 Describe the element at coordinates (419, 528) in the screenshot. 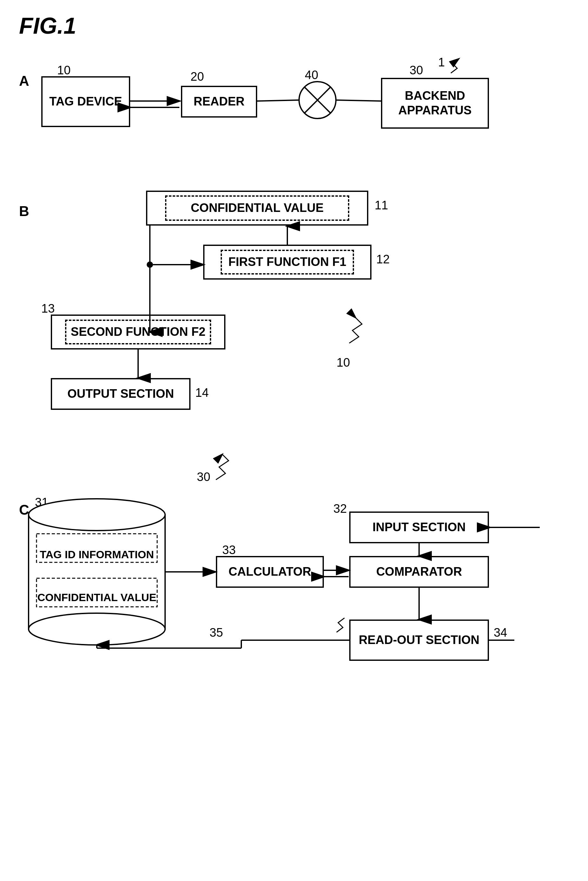

I see `input-section-box: INPUT SECTION` at that location.